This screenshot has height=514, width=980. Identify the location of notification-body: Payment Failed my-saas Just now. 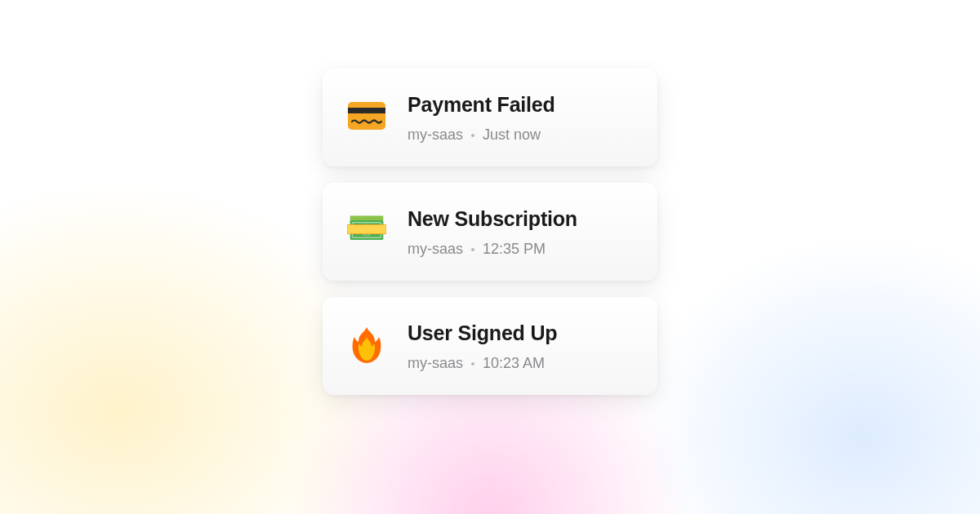
(520, 118).